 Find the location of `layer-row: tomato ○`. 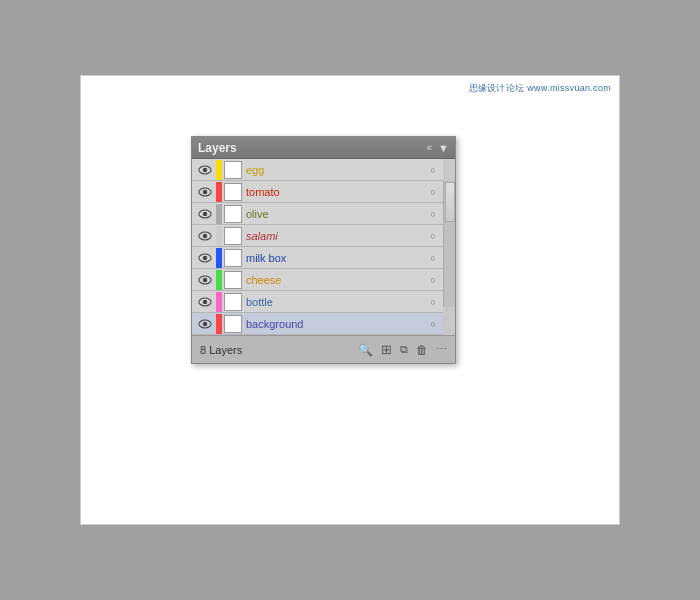

layer-row: tomato ○ is located at coordinates (318, 192).